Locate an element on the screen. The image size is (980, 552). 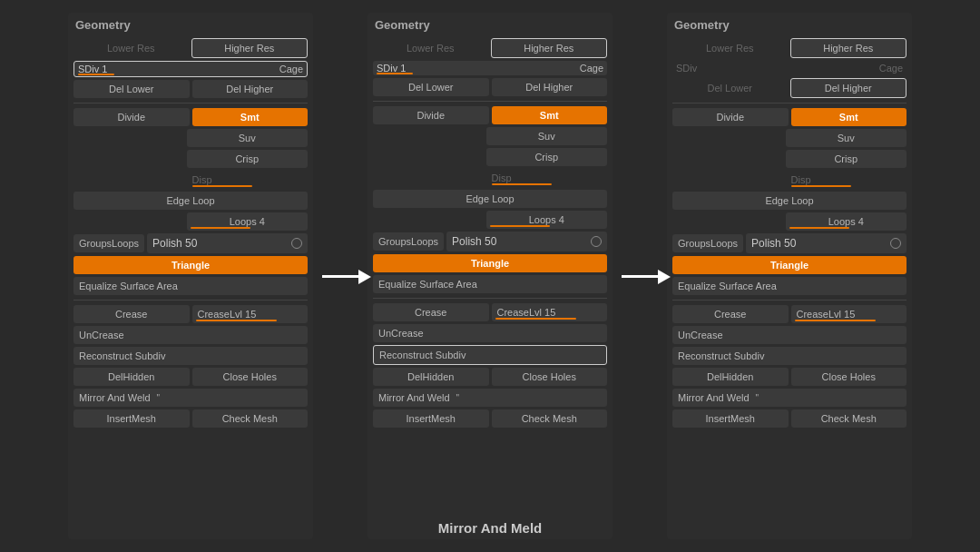
close-holes-btn-2: Close Holes is located at coordinates (550, 377).